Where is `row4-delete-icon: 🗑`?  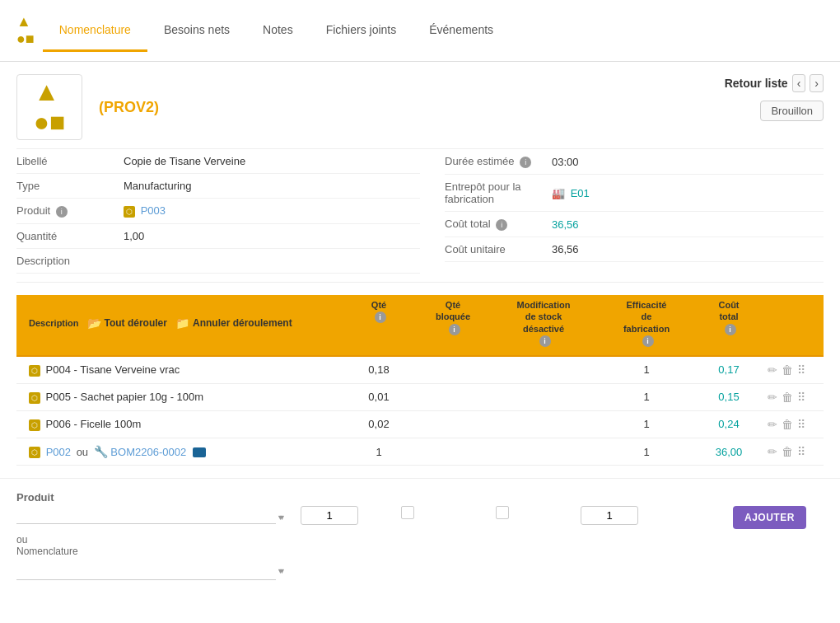 row4-delete-icon: 🗑 is located at coordinates (787, 452).